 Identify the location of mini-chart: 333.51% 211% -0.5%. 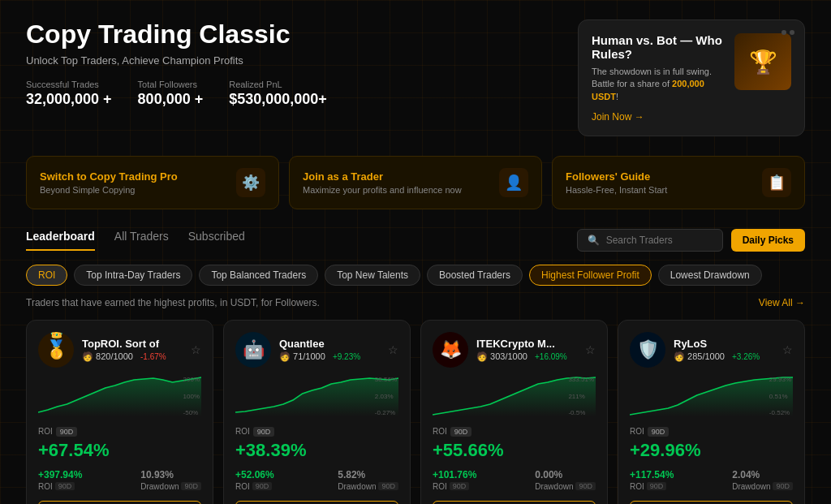
(515, 396).